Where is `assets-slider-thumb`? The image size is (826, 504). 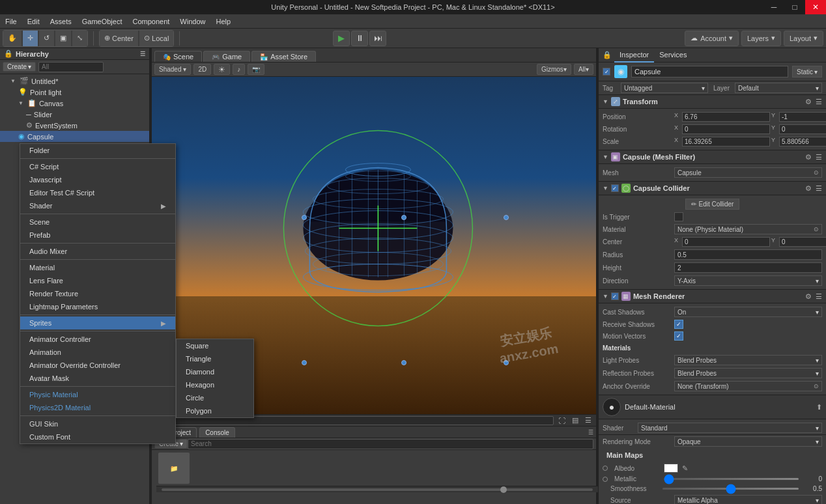
assets-slider-thumb is located at coordinates (504, 490).